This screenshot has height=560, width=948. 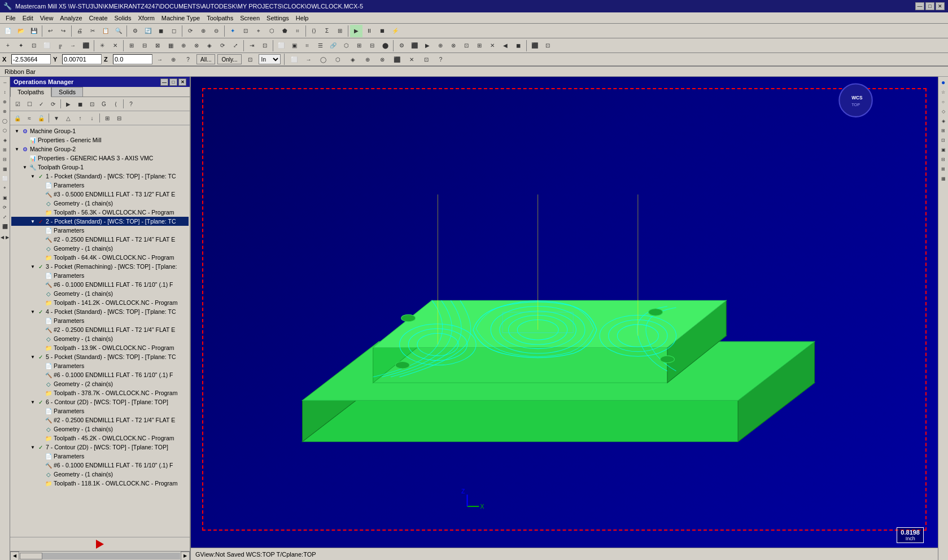 I want to click on redo-button: ↪, so click(x=63, y=31).